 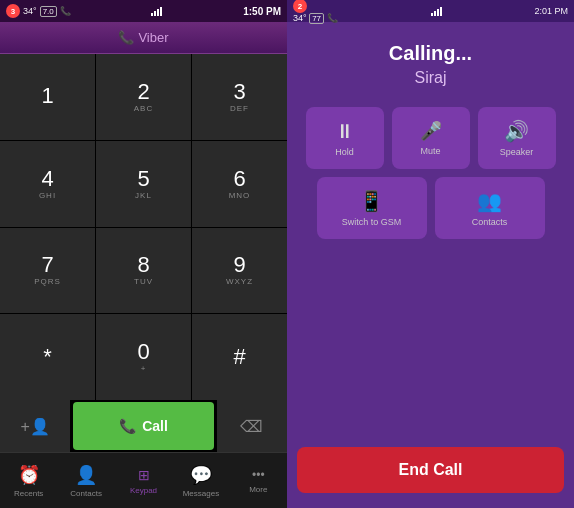 What do you see at coordinates (430, 470) in the screenshot?
I see `end-call-label: End Call` at bounding box center [430, 470].